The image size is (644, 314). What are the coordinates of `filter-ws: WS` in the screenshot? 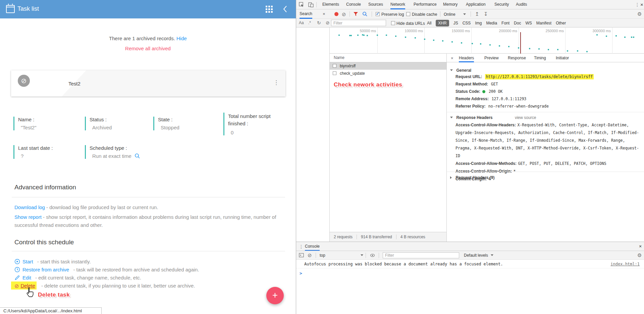 It's located at (529, 23).